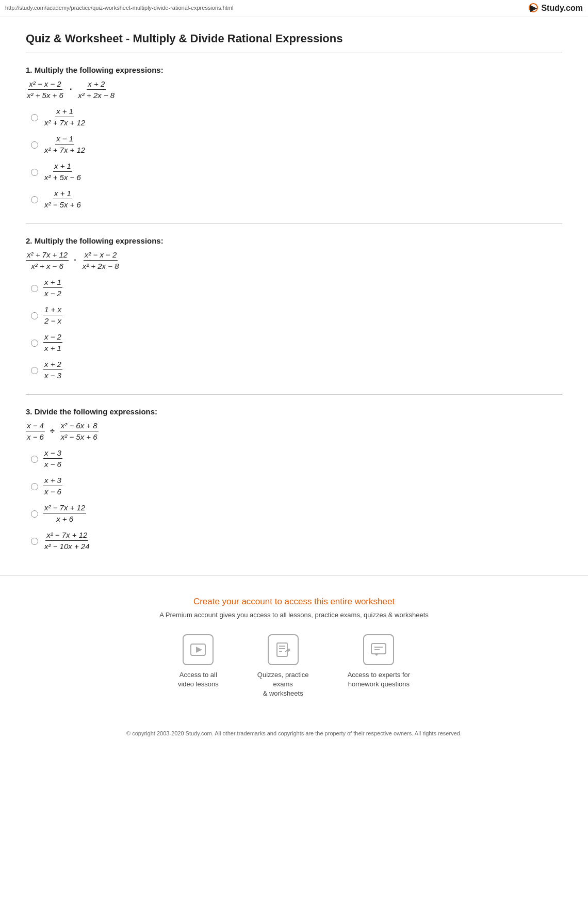 Image resolution: width=588 pixels, height=916 pixels. I want to click on q2-opt-c-den: x + 1, so click(53, 348).